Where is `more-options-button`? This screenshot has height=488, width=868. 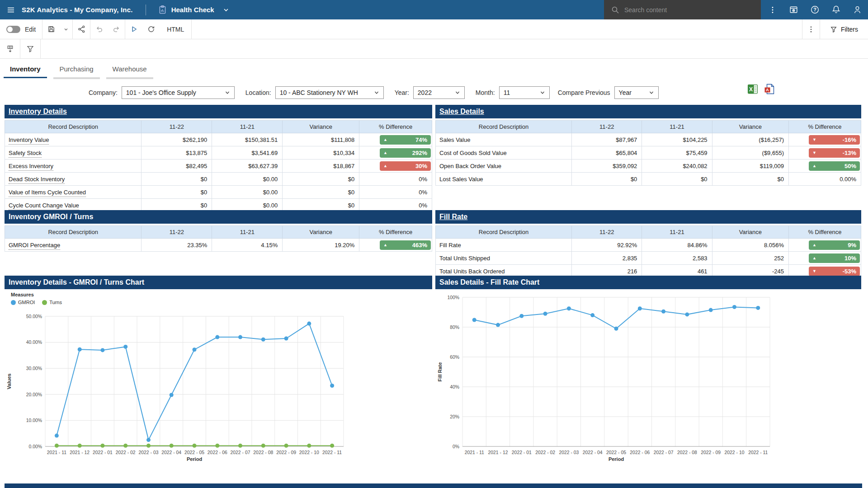
more-options-button is located at coordinates (772, 10).